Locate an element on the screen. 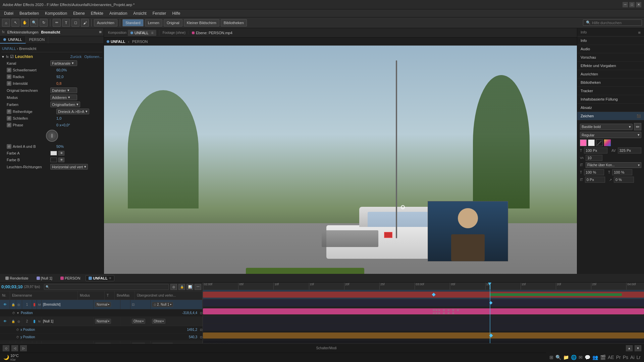 The width and height of the screenshot is (644, 362). original-dropdown: Dahinter ▾ is located at coordinates (64, 90).